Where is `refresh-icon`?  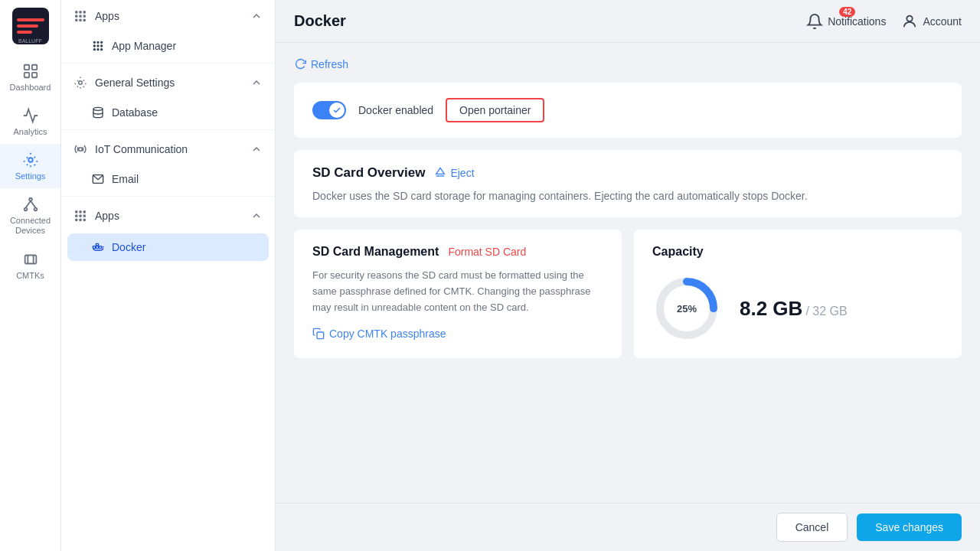
refresh-icon is located at coordinates (300, 64).